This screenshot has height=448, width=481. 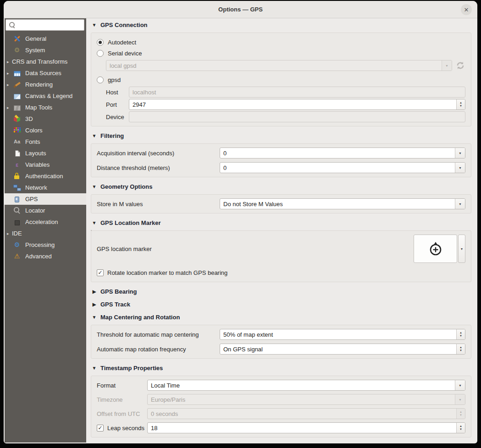 I want to click on section-gps-bearing-header: ▶ GPS Bearing, so click(x=282, y=291).